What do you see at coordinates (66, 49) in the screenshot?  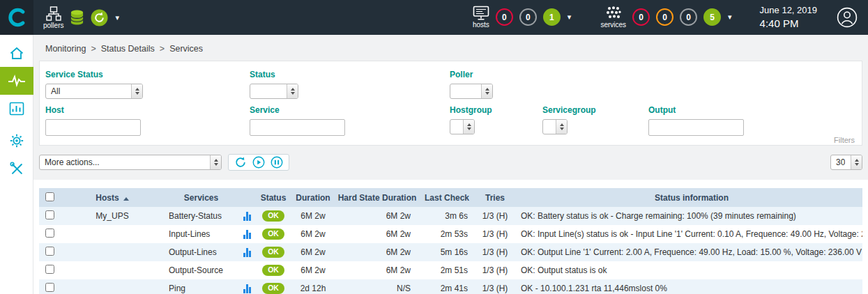 I see `breadcrumb-item-monitoring: Monitoring` at bounding box center [66, 49].